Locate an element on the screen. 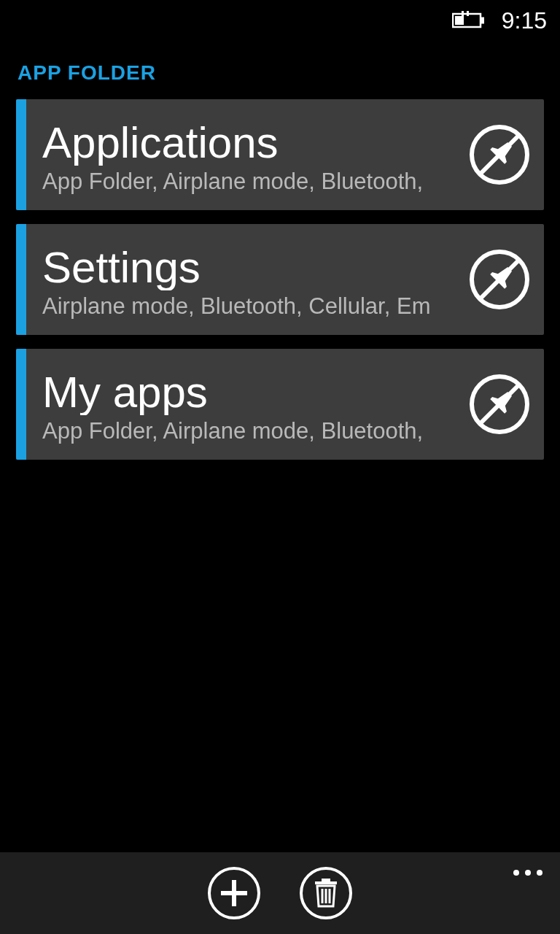 The height and width of the screenshot is (934, 560). page-header: APP FOLDER is located at coordinates (280, 70).